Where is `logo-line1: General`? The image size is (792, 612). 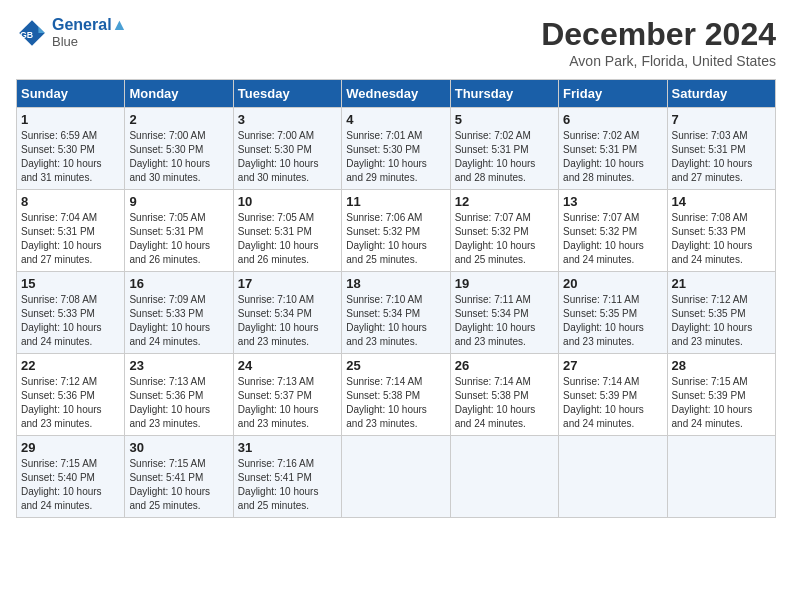 logo-line1: General is located at coordinates (82, 24).